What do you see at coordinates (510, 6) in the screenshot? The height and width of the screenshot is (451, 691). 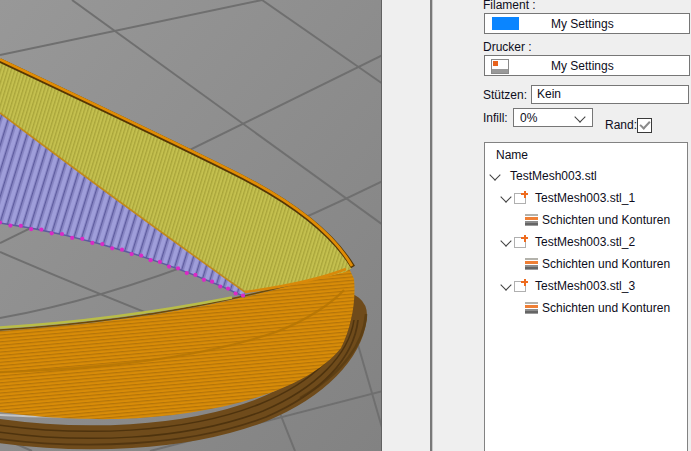 I see `filament-label: Filament :` at bounding box center [510, 6].